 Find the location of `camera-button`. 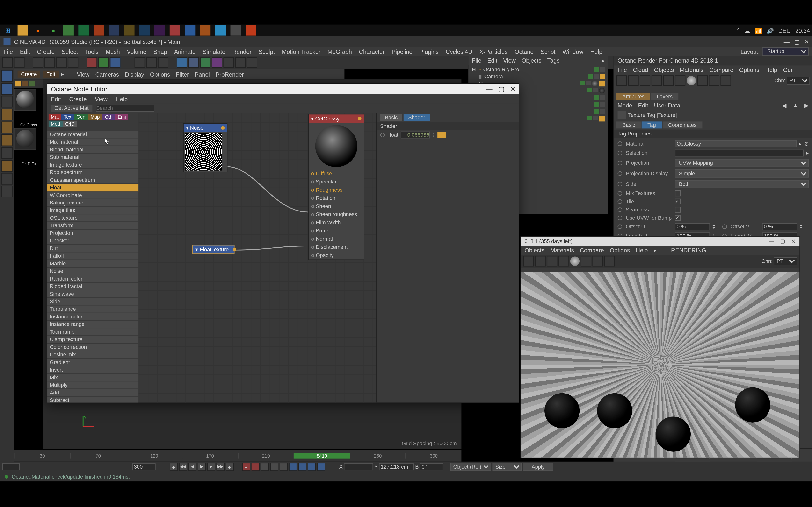

camera-button is located at coordinates (240, 62).